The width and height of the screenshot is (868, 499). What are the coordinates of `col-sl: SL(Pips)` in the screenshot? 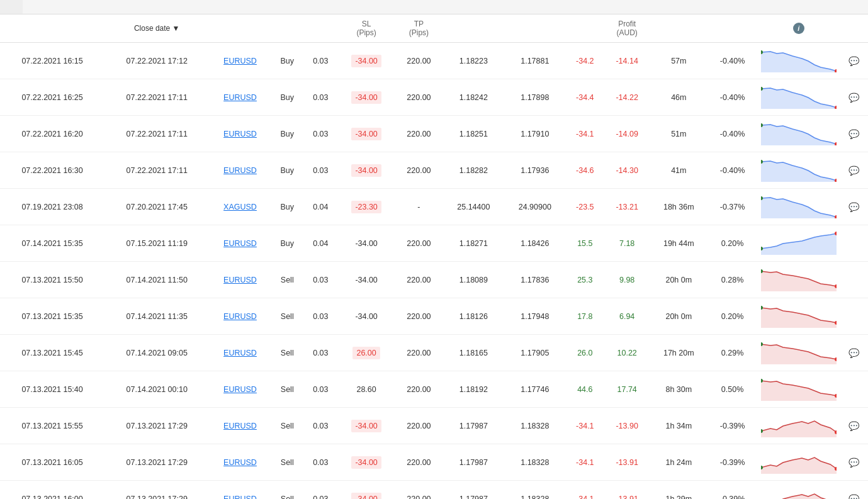 It's located at (366, 29).